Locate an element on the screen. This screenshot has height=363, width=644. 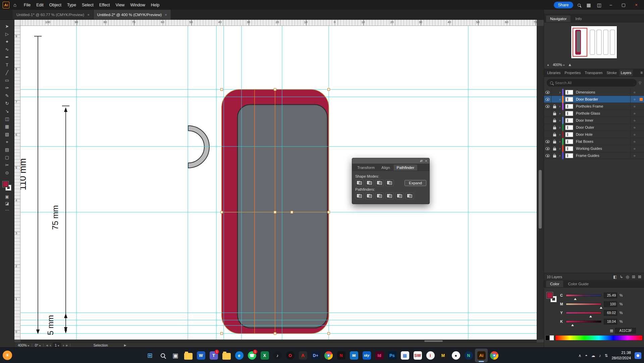
panel-tab: Transform is located at coordinates (366, 168).